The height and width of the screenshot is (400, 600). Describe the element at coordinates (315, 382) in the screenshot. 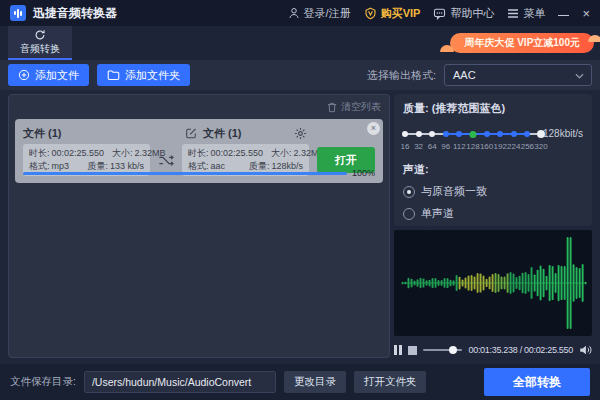

I see `change-dir-button: 更改目录` at that location.